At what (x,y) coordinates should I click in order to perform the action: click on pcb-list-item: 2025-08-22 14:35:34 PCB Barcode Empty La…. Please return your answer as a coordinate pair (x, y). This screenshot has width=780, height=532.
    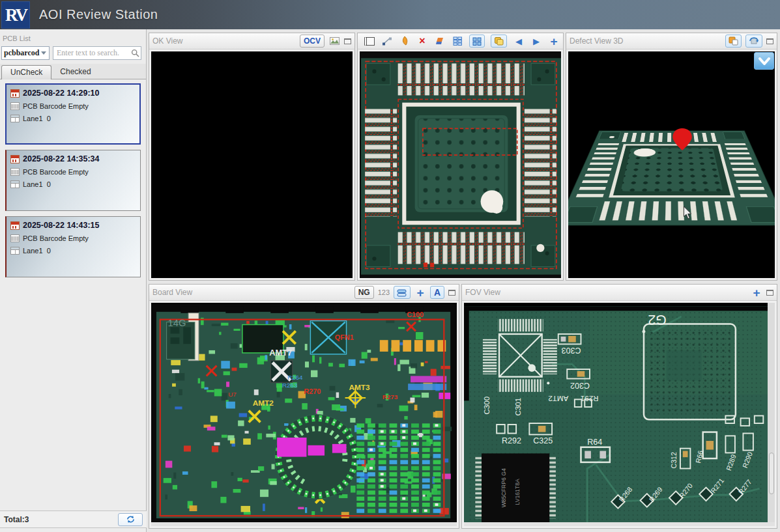
    Looking at the image, I should click on (73, 180).